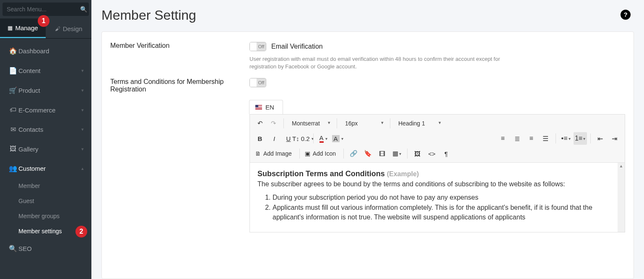 The image size is (644, 279). What do you see at coordinates (46, 159) in the screenshot?
I see `sidebar-nav: 🏠 Dashboard 📄 Content ▾ 🛒 Product ▾ 🏷 E-…` at bounding box center [46, 159].